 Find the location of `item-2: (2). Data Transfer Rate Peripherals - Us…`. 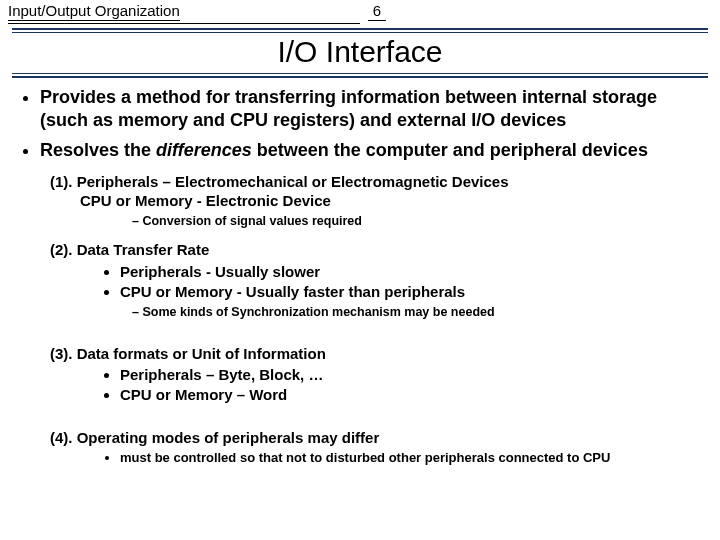

item-2: (2). Data Transfer Rate Peripherals - Us… is located at coordinates (376, 281).